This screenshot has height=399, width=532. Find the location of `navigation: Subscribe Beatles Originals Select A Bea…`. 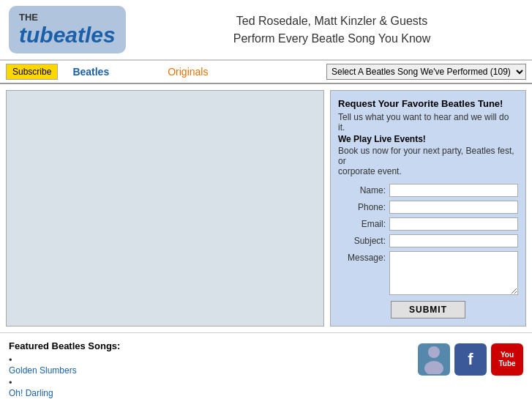

navigation: Subscribe Beatles Originals Select A Bea… is located at coordinates (266, 72).